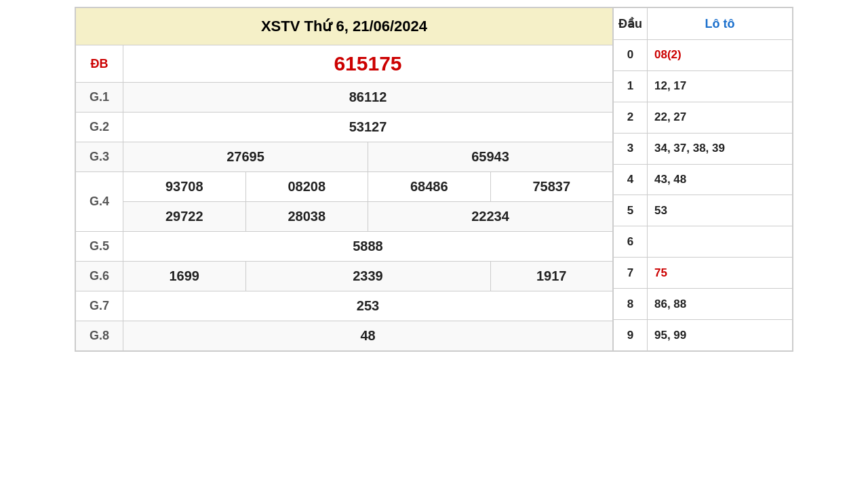  I want to click on loto-header-loto: Lô tô, so click(720, 24).